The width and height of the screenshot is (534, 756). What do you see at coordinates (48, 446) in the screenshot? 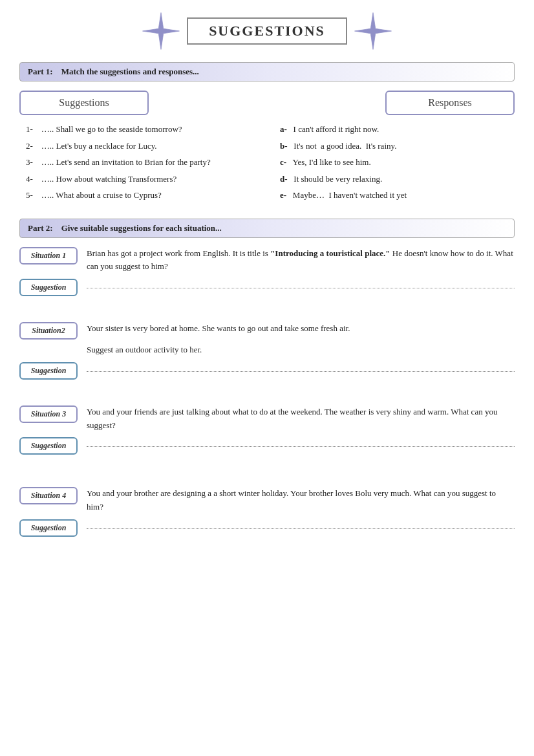
I see `suggestion-3-label: Suggestion` at bounding box center [48, 446].